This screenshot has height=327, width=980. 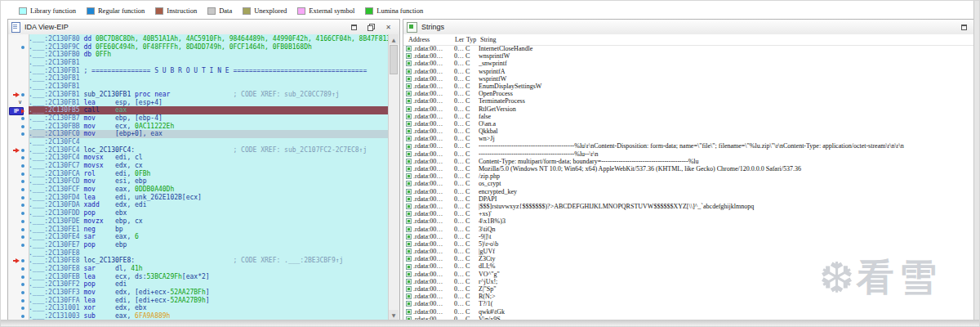 What do you see at coordinates (689, 267) in the screenshot?
I see `string-row: .rdata:00…0…CdLI;%` at bounding box center [689, 267].